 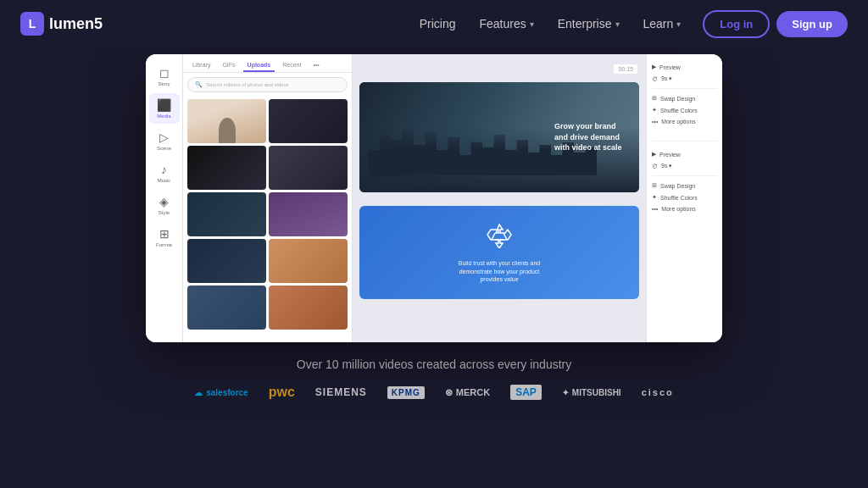 What do you see at coordinates (506, 24) in the screenshot?
I see `nav-features: Features ▾` at bounding box center [506, 24].